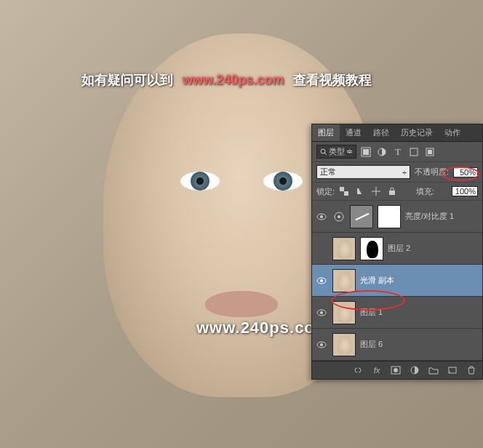 Image resolution: width=483 pixels, height=448 pixels. I want to click on layer-name: 光滑 副本, so click(420, 281).